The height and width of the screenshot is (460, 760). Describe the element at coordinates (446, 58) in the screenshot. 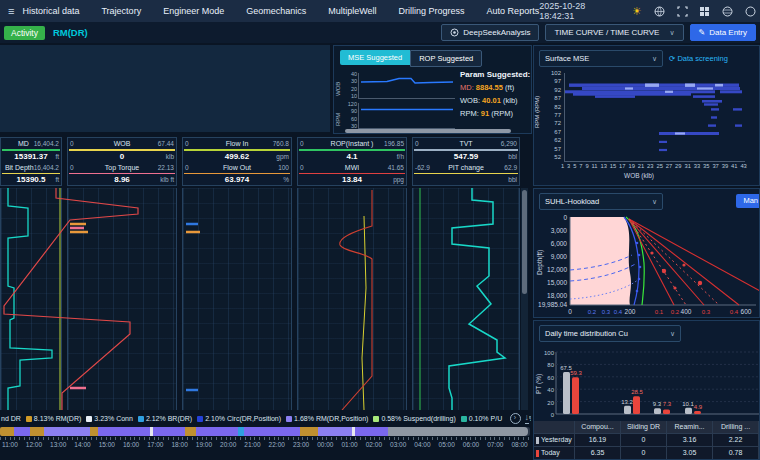

I see `tab-rop-suggested: ROP Suggested` at that location.